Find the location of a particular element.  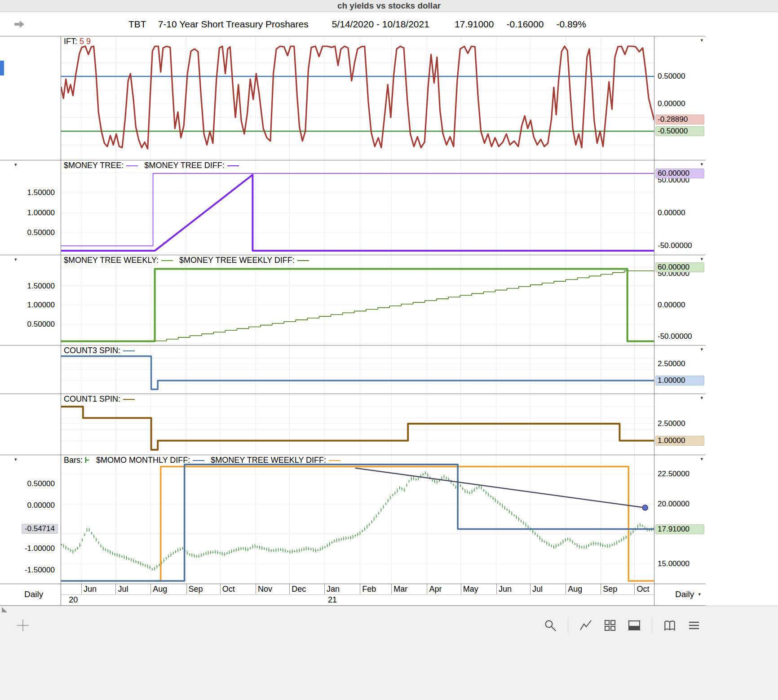

bottom-toolbar is located at coordinates (389, 653).